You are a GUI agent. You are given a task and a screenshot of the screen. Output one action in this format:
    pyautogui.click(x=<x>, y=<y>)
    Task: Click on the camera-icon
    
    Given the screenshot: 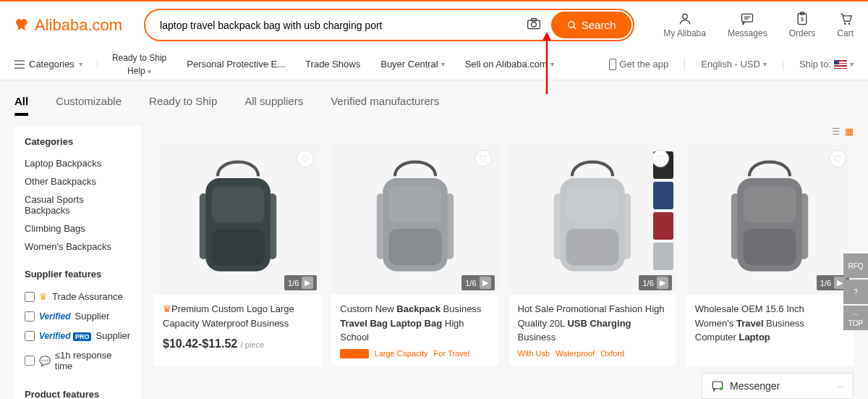 What is the action you would take?
    pyautogui.click(x=534, y=25)
    